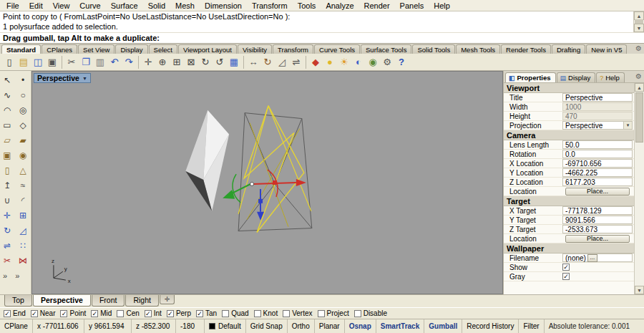  Describe the element at coordinates (153, 314) in the screenshot. I see `osnap-toggle-int: ✓Int` at that location.